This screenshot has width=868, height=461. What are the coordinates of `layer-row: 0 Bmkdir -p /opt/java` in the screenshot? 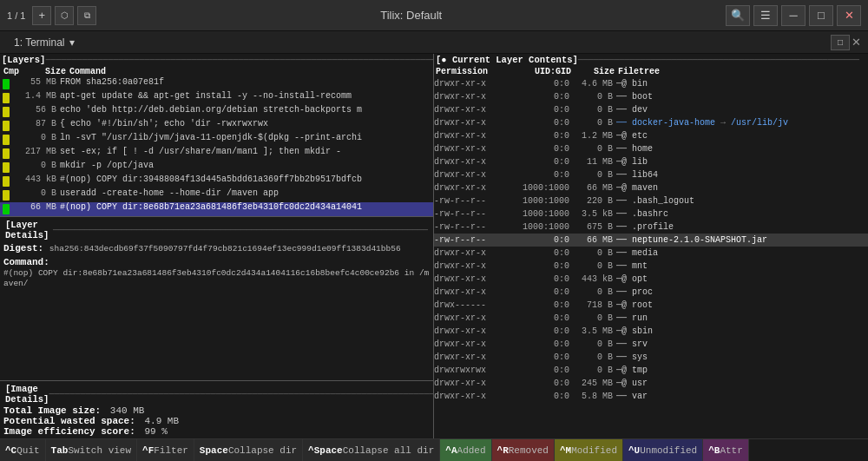 It's located at (217, 168).